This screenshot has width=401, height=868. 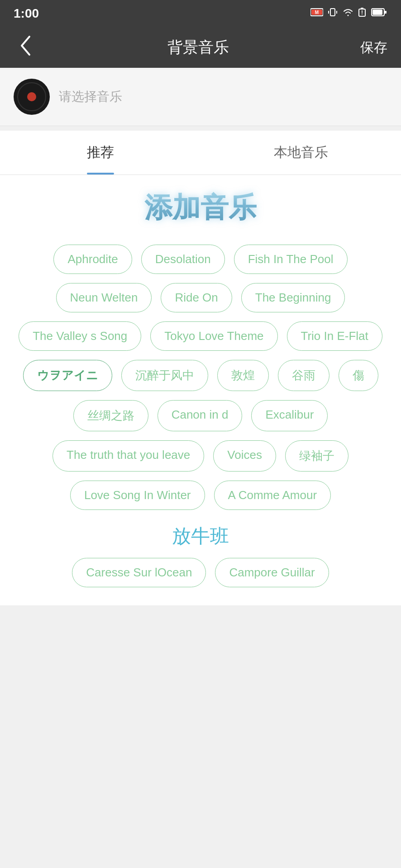 I want to click on tag-silk-road: 丝绸之路, so click(x=111, y=416).